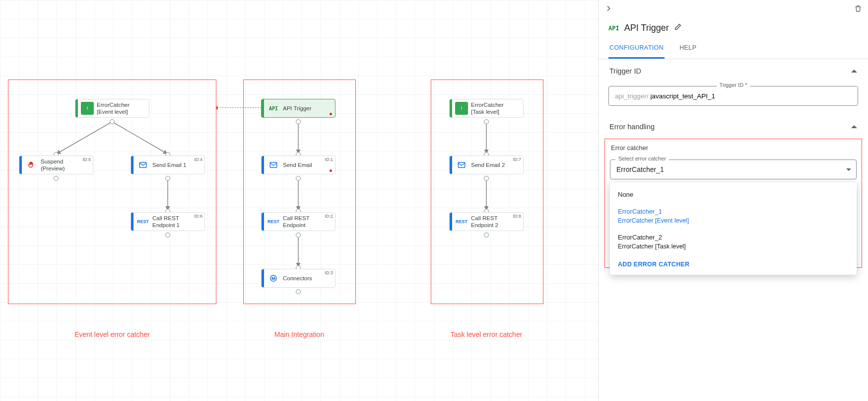 Image resolution: width=868 pixels, height=401 pixels. I want to click on section-label: Error handling, so click(632, 127).